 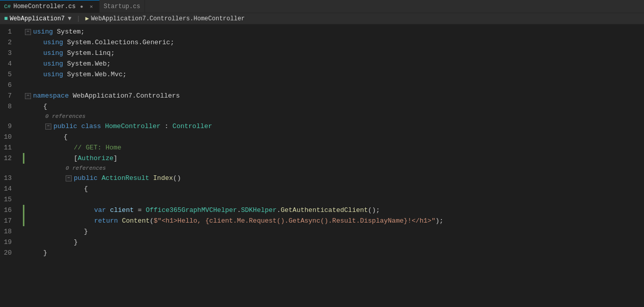 What do you see at coordinates (168, 19) in the screenshot?
I see `breadcrumb: WebApplication7.Controllers.HomeControll…` at bounding box center [168, 19].